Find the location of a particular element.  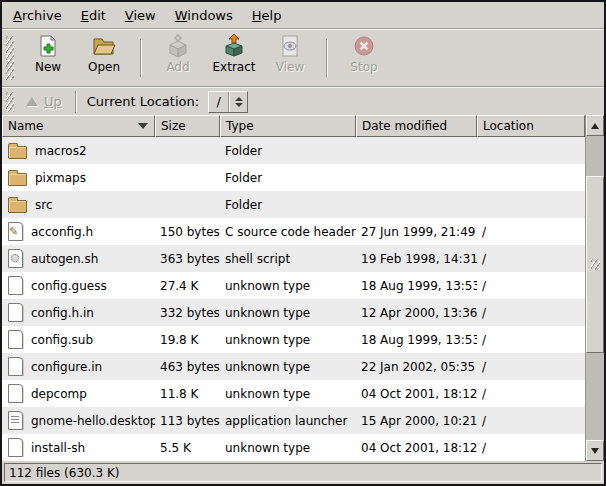

open-button-label: Open is located at coordinates (104, 67).